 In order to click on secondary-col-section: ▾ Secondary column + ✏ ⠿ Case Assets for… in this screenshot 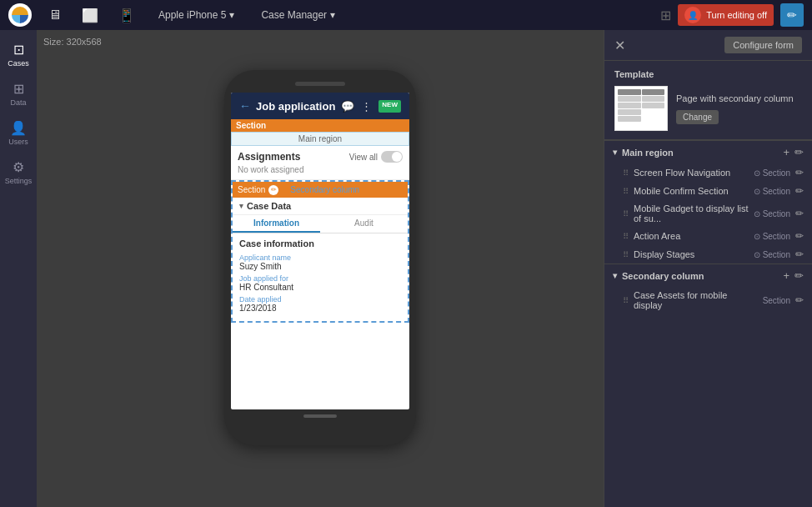, I will do `click(709, 289)`.